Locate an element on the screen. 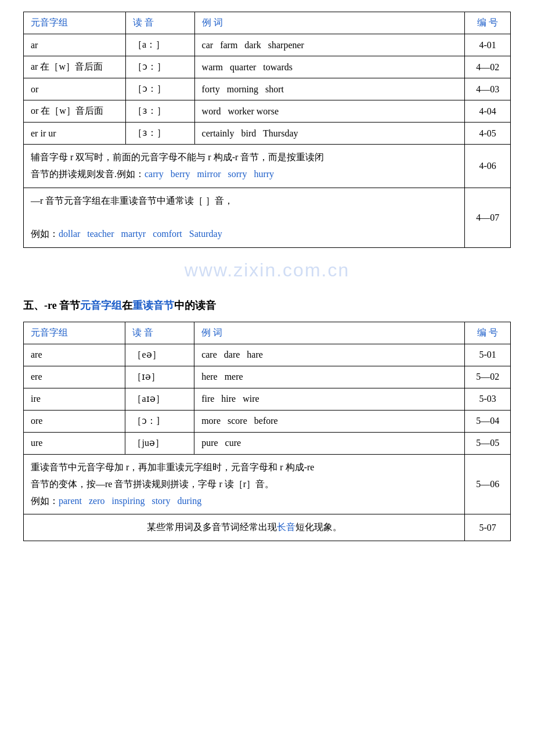  rule-text-1: 重读音节中元音字母加 r，再加非重读元字组时，元音字母和 r 构成-re is located at coordinates (244, 468).